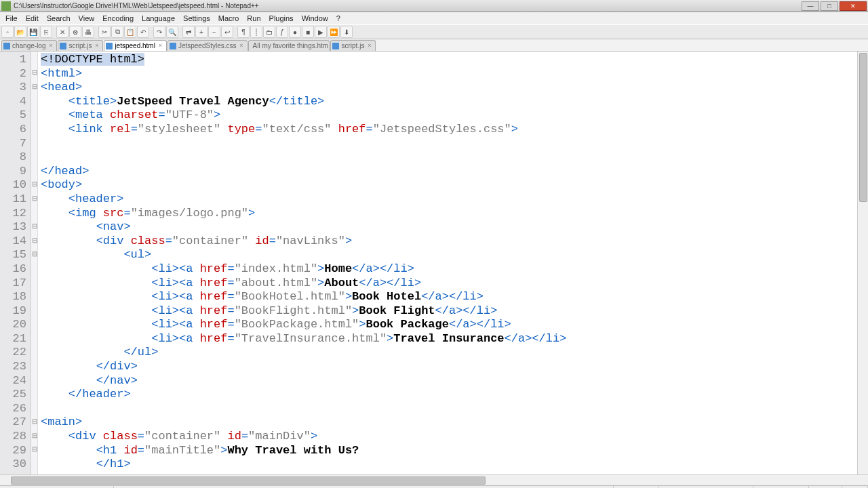  I want to click on file-tab: All my favorite things.htm×, so click(289, 45).